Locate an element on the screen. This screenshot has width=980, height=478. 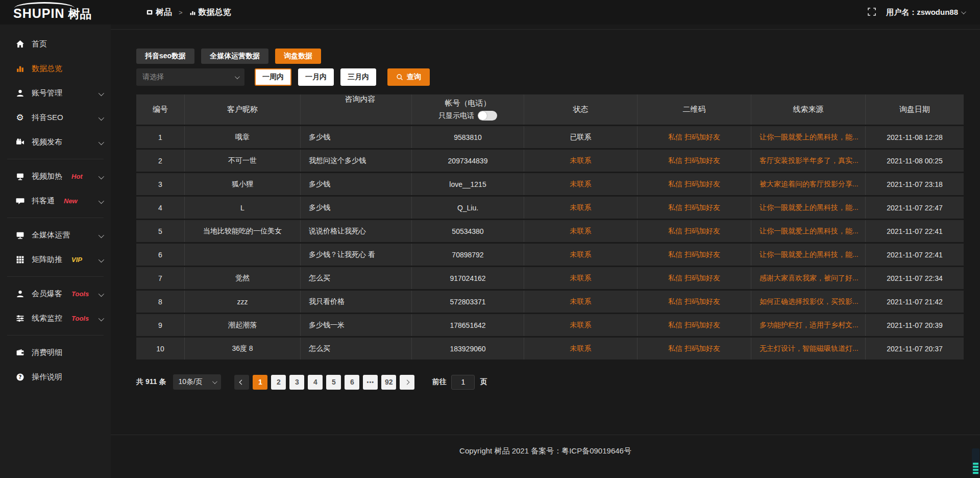
total-count-label: 共 911 条 is located at coordinates (151, 382).